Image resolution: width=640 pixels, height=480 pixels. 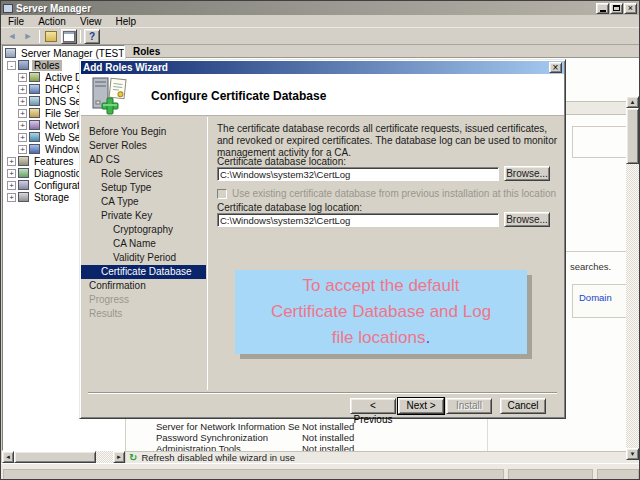 What do you see at coordinates (144, 314) in the screenshot?
I see `wizard-step-results: Results` at bounding box center [144, 314].